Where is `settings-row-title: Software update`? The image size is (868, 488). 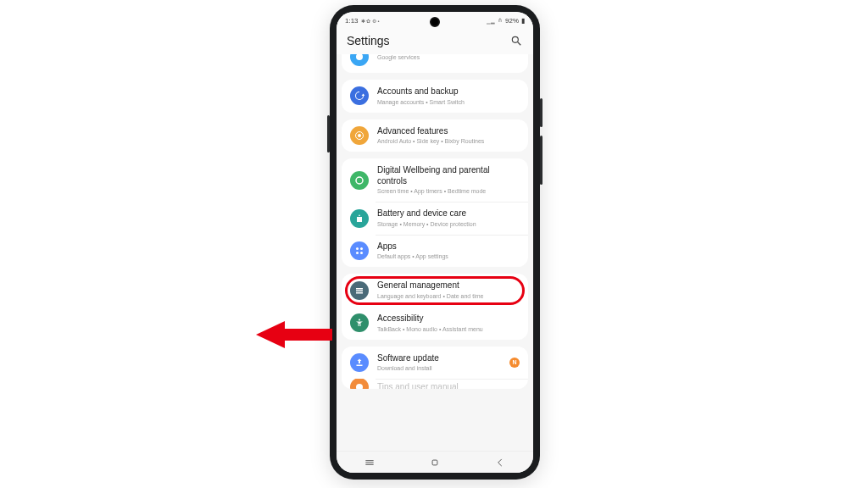 settings-row-title: Software update is located at coordinates (439, 359).